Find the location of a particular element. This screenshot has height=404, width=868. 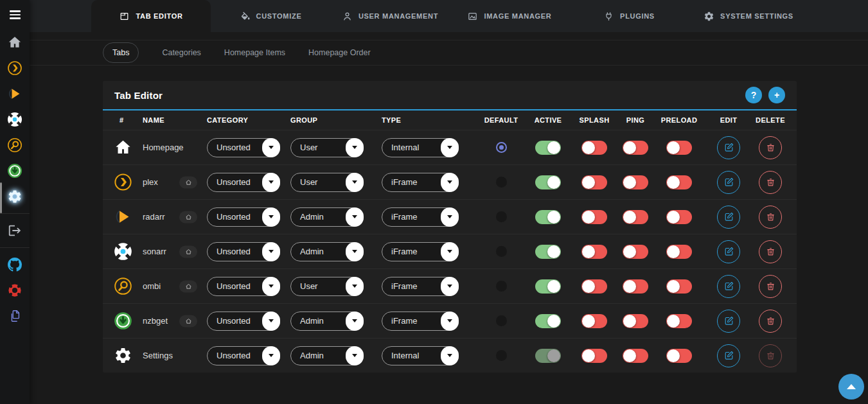

sidebar-item-sonarr is located at coordinates (15, 119).